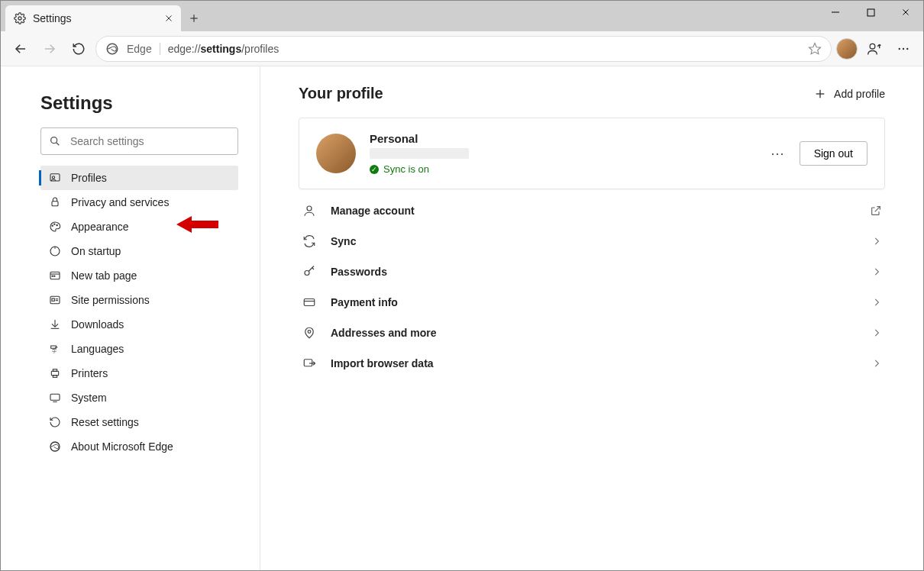  I want to click on favorite-icon, so click(815, 49).